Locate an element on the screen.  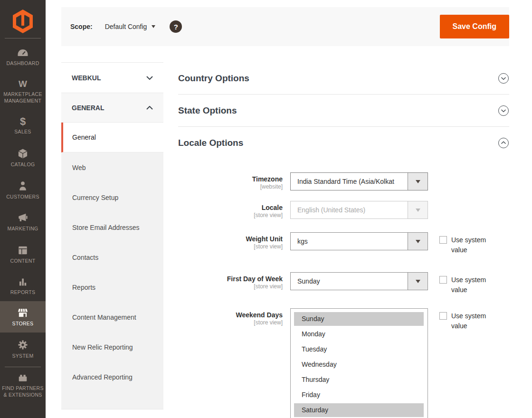
section-country-options: Country Options is located at coordinates (344, 78).